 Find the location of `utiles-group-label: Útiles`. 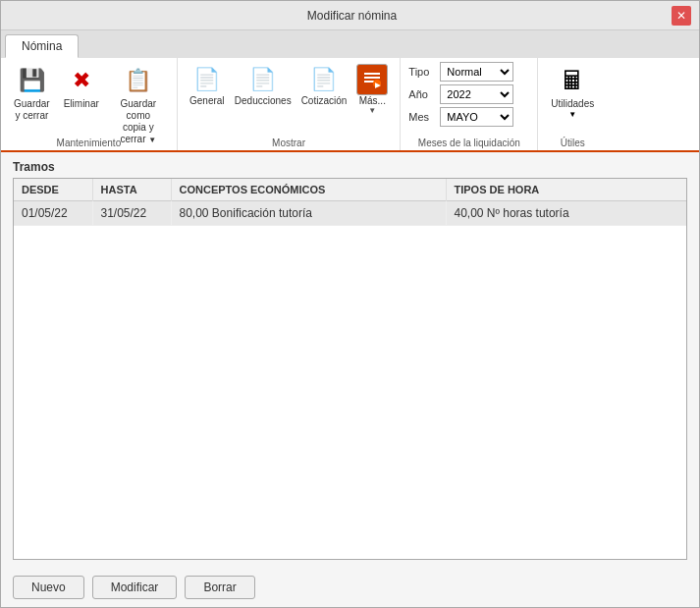

utiles-group-label: Útiles is located at coordinates (572, 143).